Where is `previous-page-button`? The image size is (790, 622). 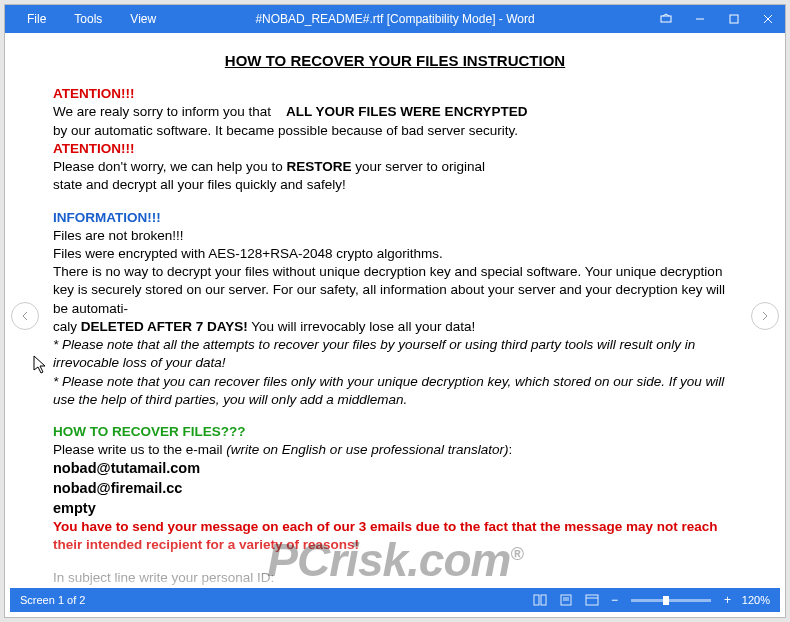
previous-page-button is located at coordinates (25, 316).